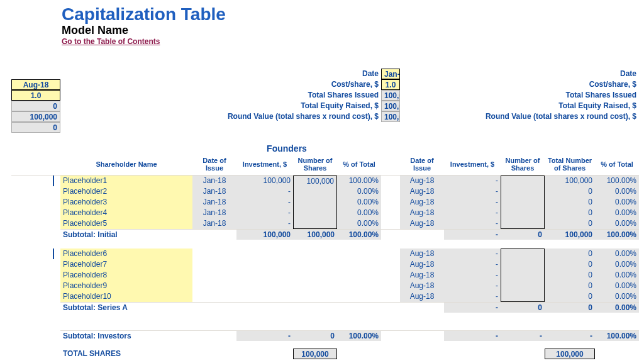 The height and width of the screenshot is (363, 644). I want to click on sub-init-fpct: 100.00%, so click(359, 234).